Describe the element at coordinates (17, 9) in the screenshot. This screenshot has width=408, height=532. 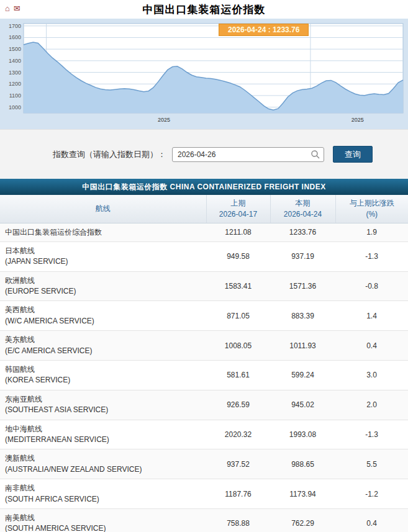
I see `mail-icon: ✉` at that location.